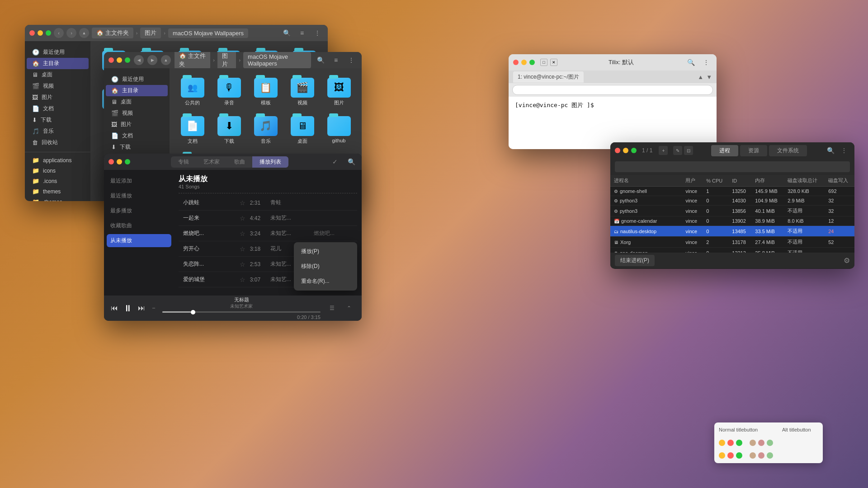 The height and width of the screenshot is (488, 868). What do you see at coordinates (184, 162) in the screenshot?
I see `tab-album: 专辑` at bounding box center [184, 162].